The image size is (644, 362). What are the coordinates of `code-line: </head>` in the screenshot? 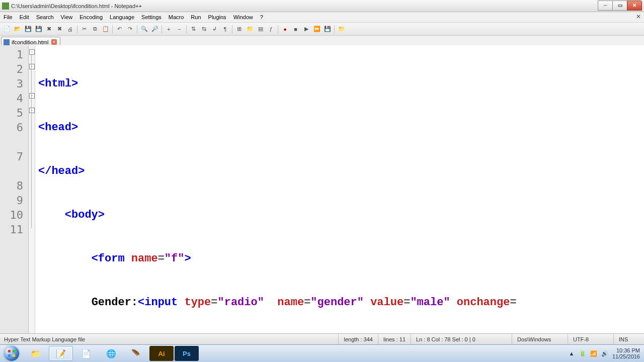 It's located at (340, 171).